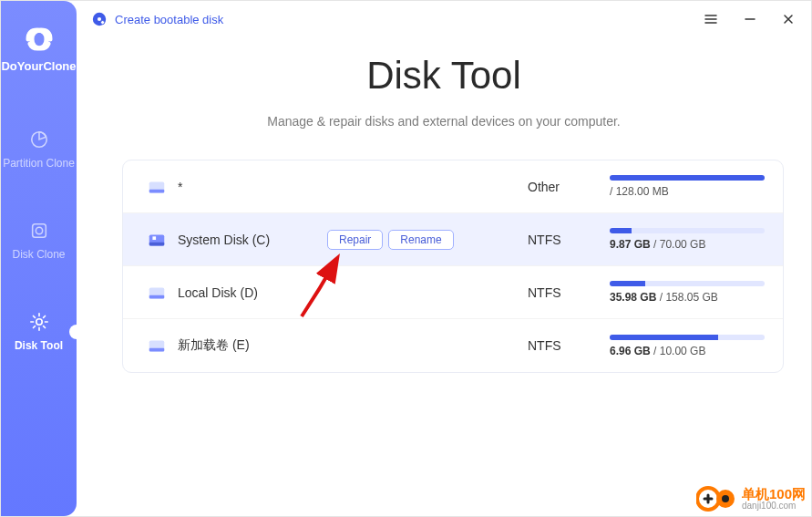 This screenshot has width=812, height=517. I want to click on window-controls, so click(749, 19).